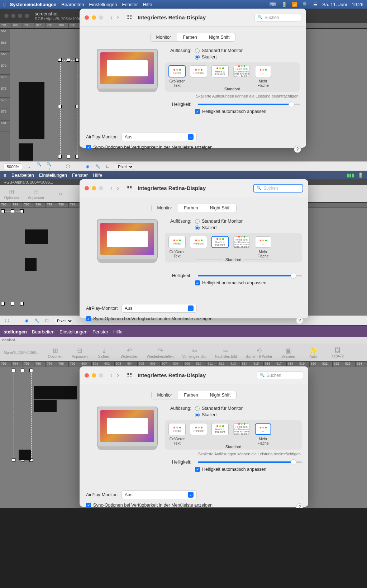 The height and width of the screenshot is (588, 367). What do you see at coordinates (289, 353) in the screenshot?
I see `tool-scale: ▣Skalieren` at bounding box center [289, 353].